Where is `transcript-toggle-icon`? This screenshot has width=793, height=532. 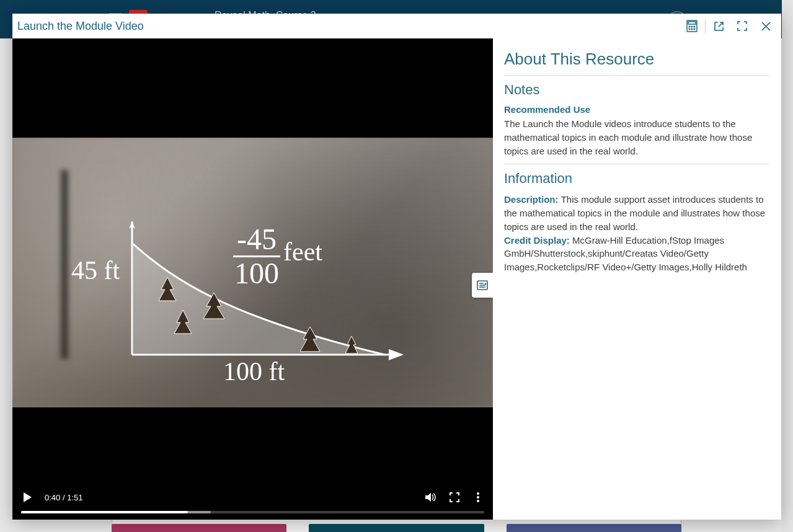 transcript-toggle-icon is located at coordinates (482, 285).